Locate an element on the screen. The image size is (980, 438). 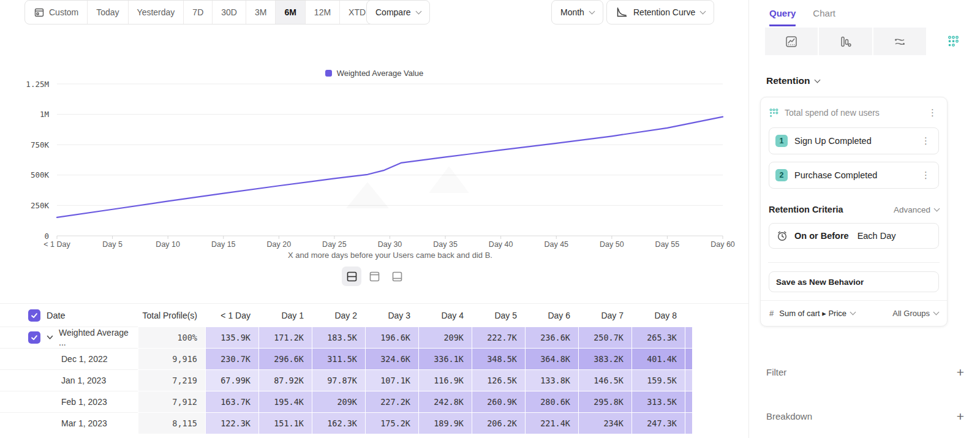
row-label-cell: Weighted Average ... is located at coordinates (69, 337).